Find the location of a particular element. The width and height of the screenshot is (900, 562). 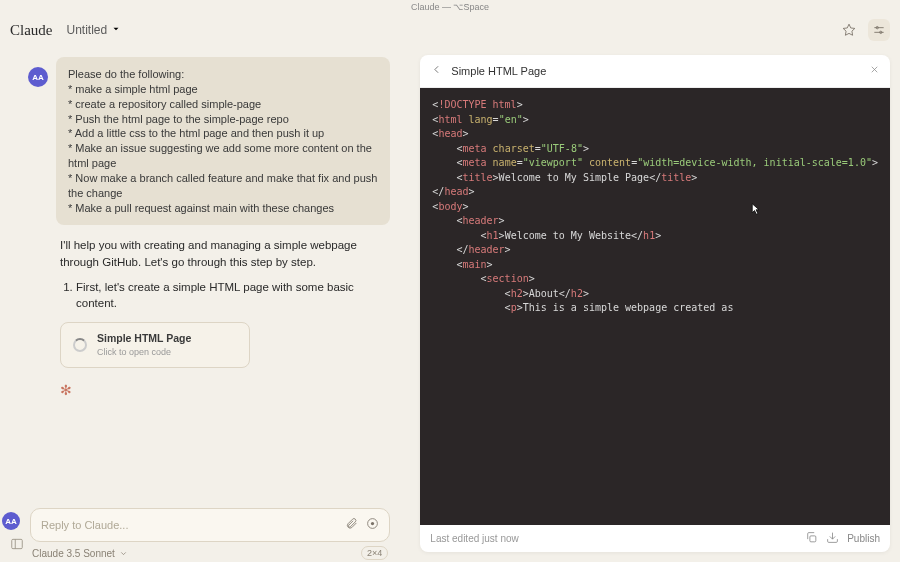

record-icon is located at coordinates (372, 525).